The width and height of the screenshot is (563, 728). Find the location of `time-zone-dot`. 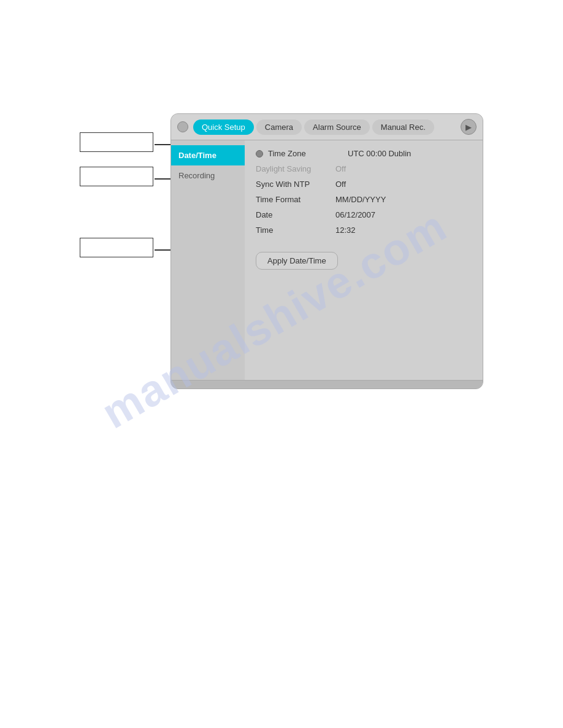

time-zone-dot is located at coordinates (259, 154).